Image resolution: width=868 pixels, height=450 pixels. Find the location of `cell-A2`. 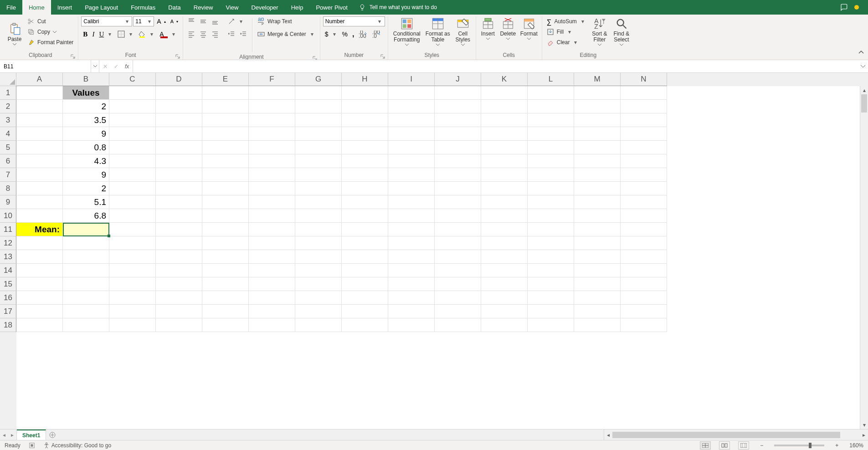

cell-A2 is located at coordinates (40, 107).